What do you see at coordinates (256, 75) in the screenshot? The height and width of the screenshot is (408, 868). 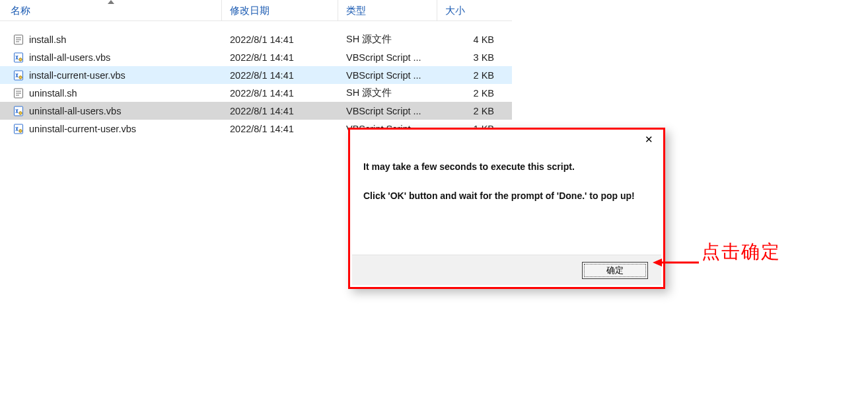 I see `file-row: install-current-user.vbs2022/8/1 14:41VB…` at bounding box center [256, 75].